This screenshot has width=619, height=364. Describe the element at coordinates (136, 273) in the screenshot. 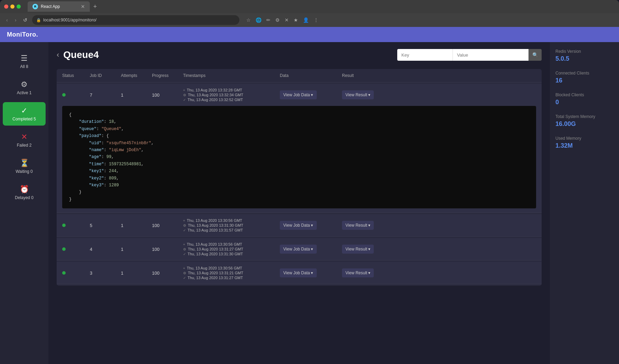

I see `attempts-3: 1` at that location.